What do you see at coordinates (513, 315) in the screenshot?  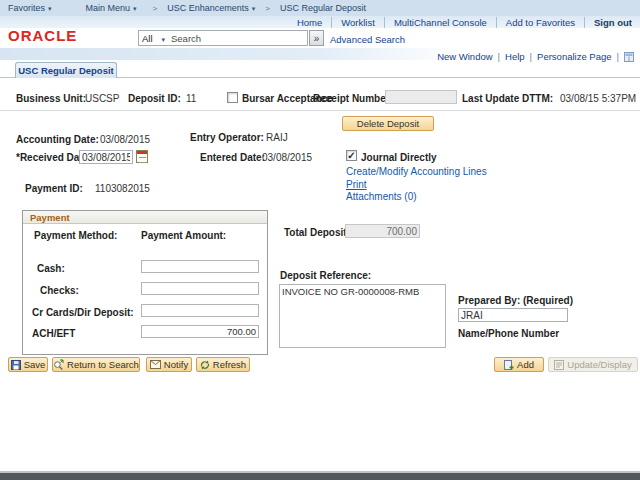 I see `prepared-by-input` at bounding box center [513, 315].